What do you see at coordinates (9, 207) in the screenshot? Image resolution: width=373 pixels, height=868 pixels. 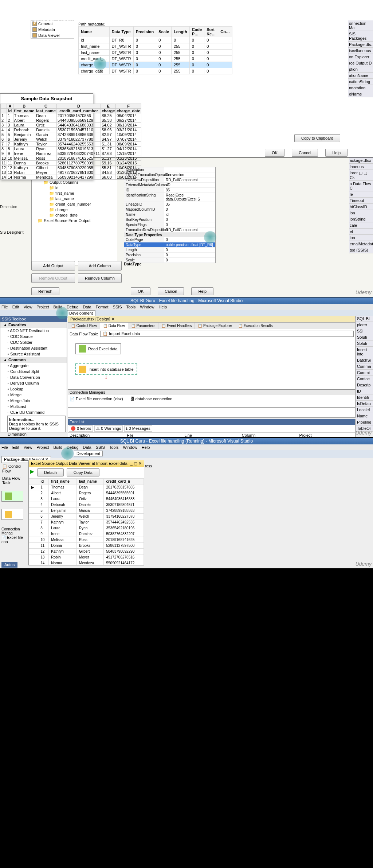 I see `left-cut: Dimension` at bounding box center [9, 207].